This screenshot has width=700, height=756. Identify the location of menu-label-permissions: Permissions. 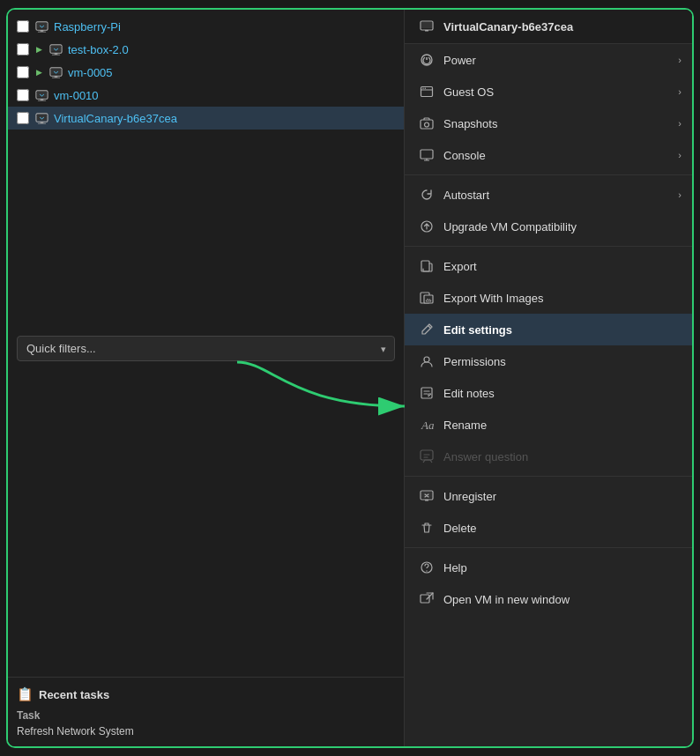
(562, 361).